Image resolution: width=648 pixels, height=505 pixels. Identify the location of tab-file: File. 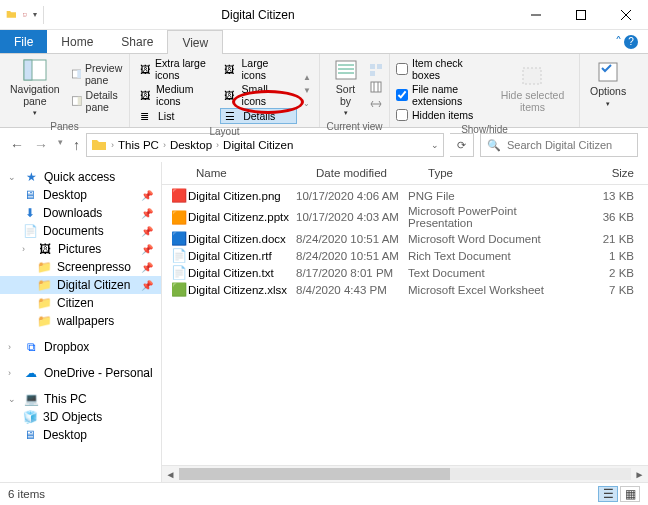
(24, 42).